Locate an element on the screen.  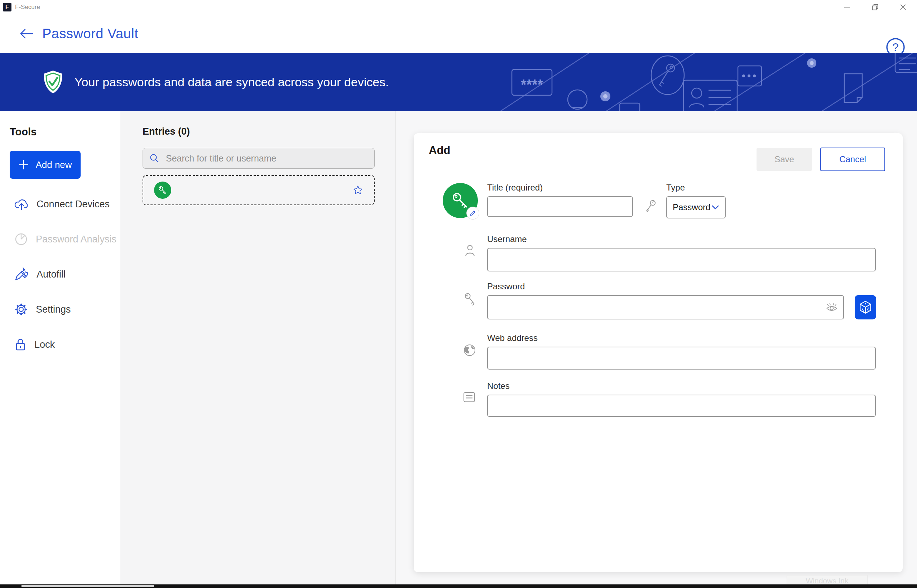
app-name: F-Secure is located at coordinates (27, 7).